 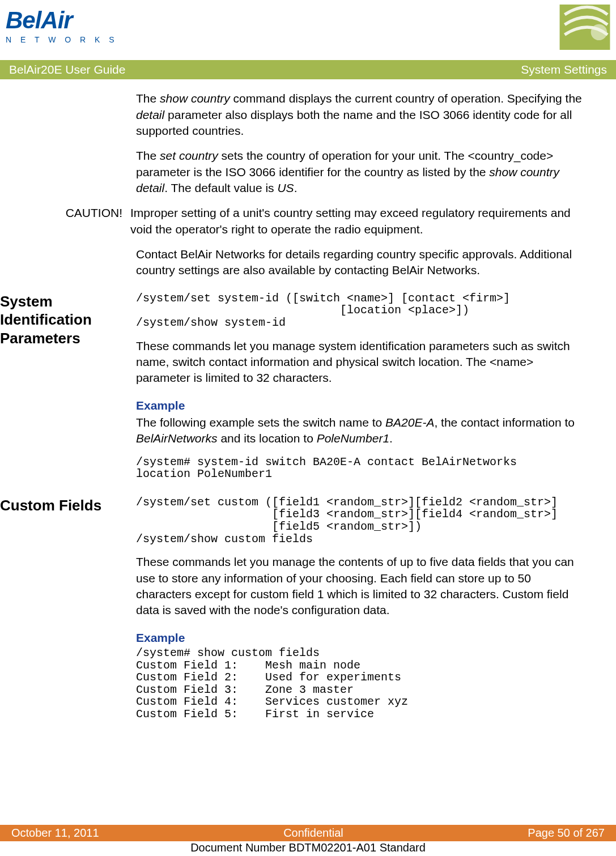 What do you see at coordinates (564, 70) in the screenshot?
I see `title-bar-right: System Settings` at bounding box center [564, 70].